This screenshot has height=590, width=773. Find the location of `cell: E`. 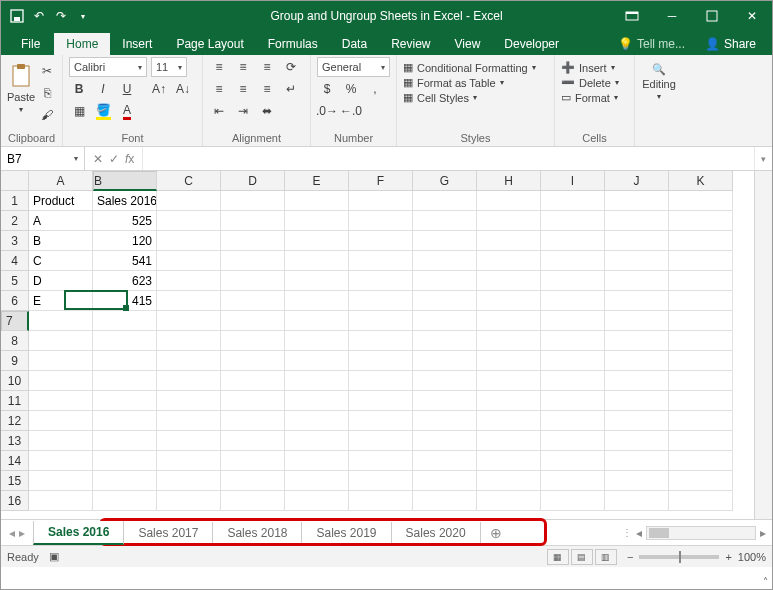

cell: E is located at coordinates (61, 301).